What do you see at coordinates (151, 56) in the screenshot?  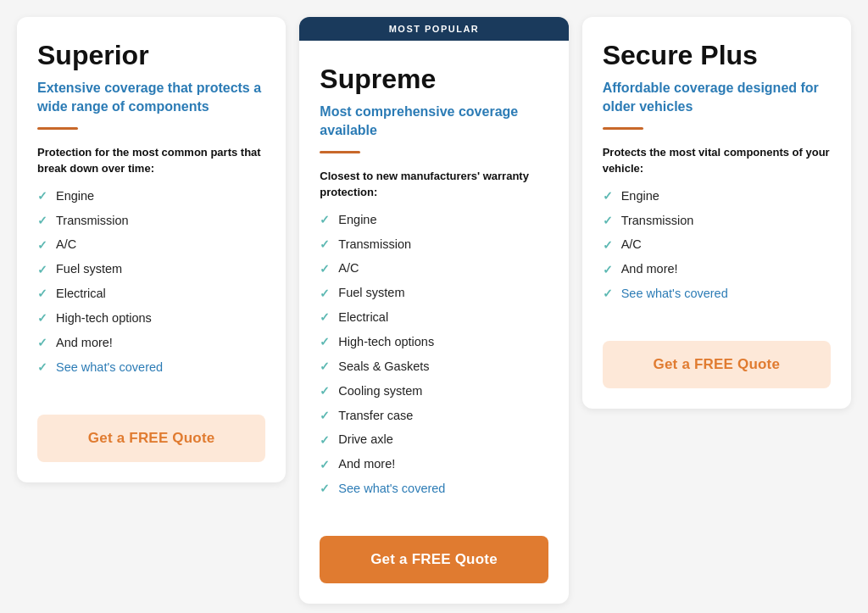 I see `card-title: Superior` at bounding box center [151, 56].